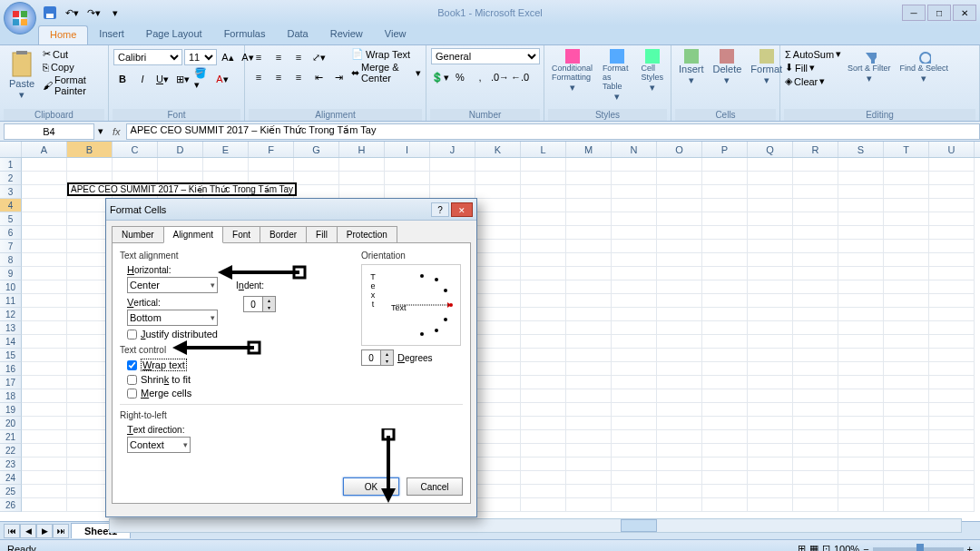 This screenshot has height=551, width=980. Describe the element at coordinates (201, 57) in the screenshot. I see `font-size-select: 11` at that location.